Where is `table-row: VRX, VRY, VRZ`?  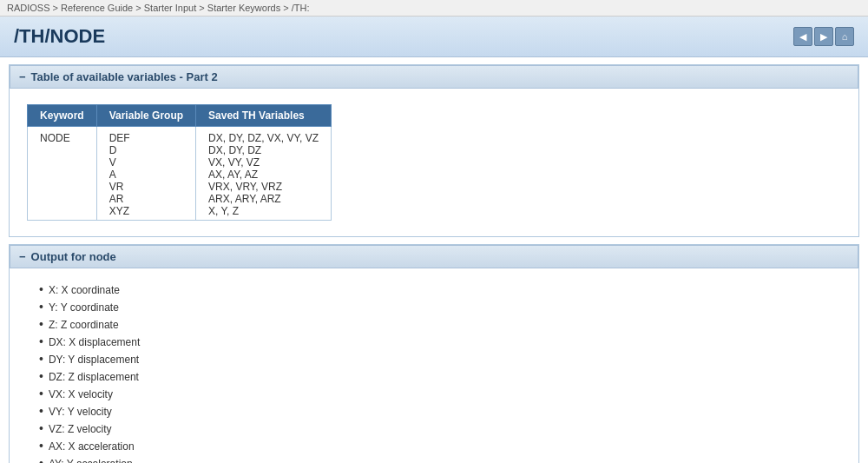 table-row: VRX, VRY, VRZ is located at coordinates (264, 187).